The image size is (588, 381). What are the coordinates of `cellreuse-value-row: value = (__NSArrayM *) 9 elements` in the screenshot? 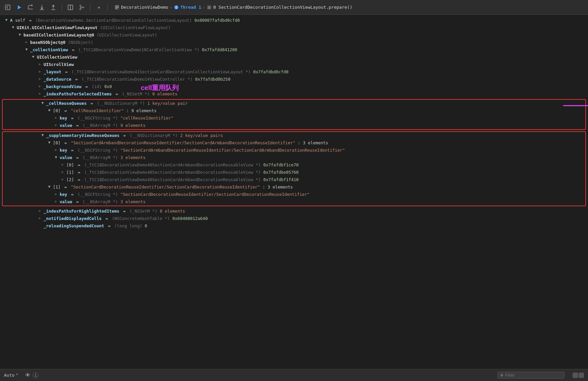 It's located at (294, 126).